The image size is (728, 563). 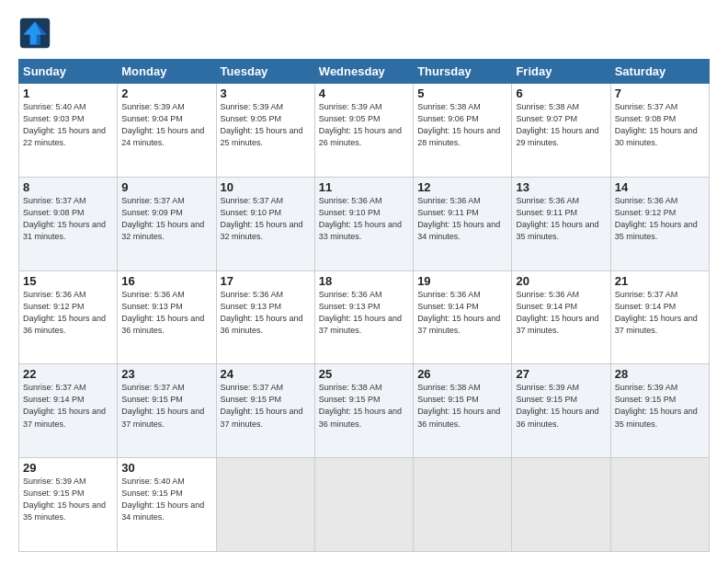 I want to click on day-info: Sunrise: 5:36 AMSunset: 9:10 PMDaylight:…, so click(x=360, y=219).